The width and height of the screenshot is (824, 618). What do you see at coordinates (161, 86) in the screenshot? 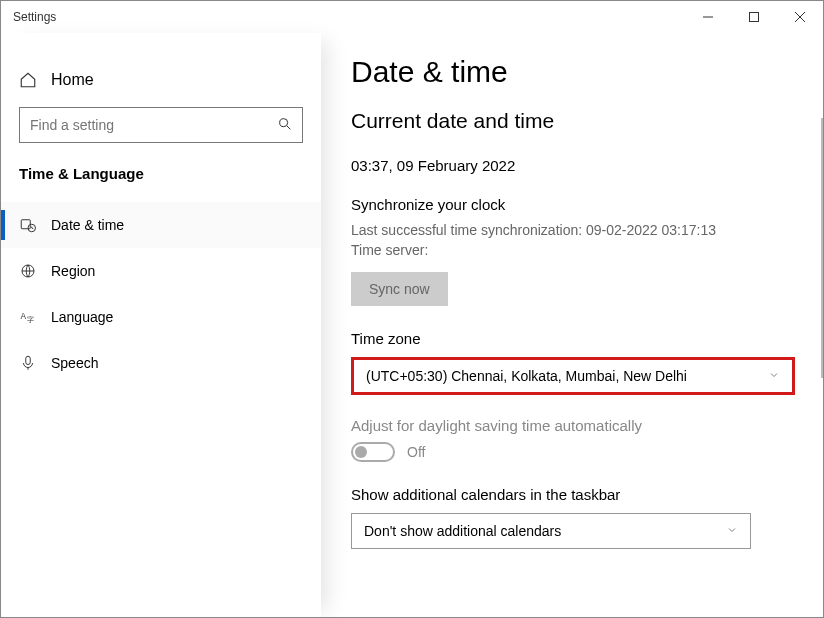
I see `home-nav: Home` at bounding box center [161, 86].